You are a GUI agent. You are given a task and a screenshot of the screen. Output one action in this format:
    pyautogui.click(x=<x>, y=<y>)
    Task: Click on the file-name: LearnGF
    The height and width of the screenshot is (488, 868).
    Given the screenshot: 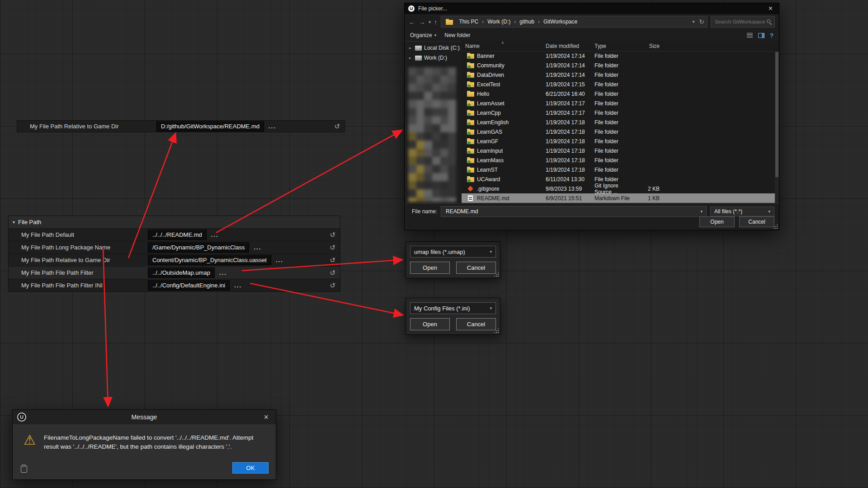 What is the action you would take?
    pyautogui.click(x=487, y=141)
    